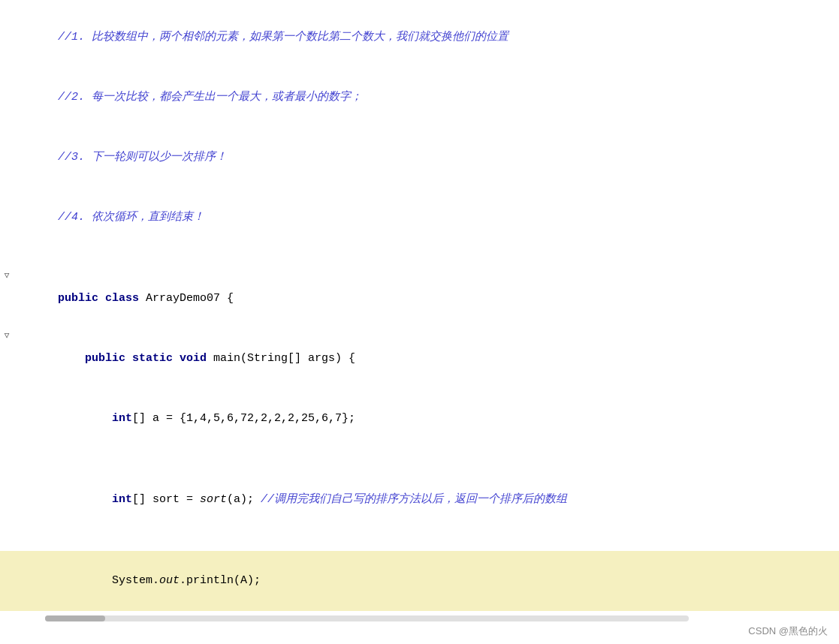  I want to click on code-line-3: //3. 下一轮则可以少一次排序！, so click(419, 158).